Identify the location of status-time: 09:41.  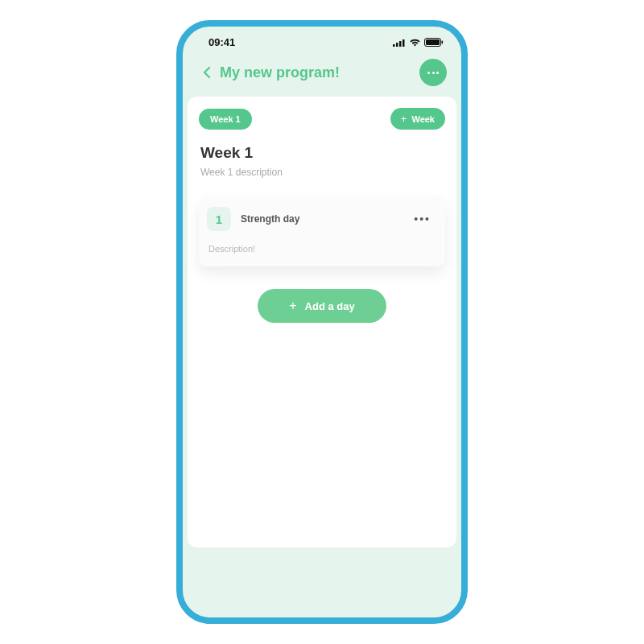
(222, 42).